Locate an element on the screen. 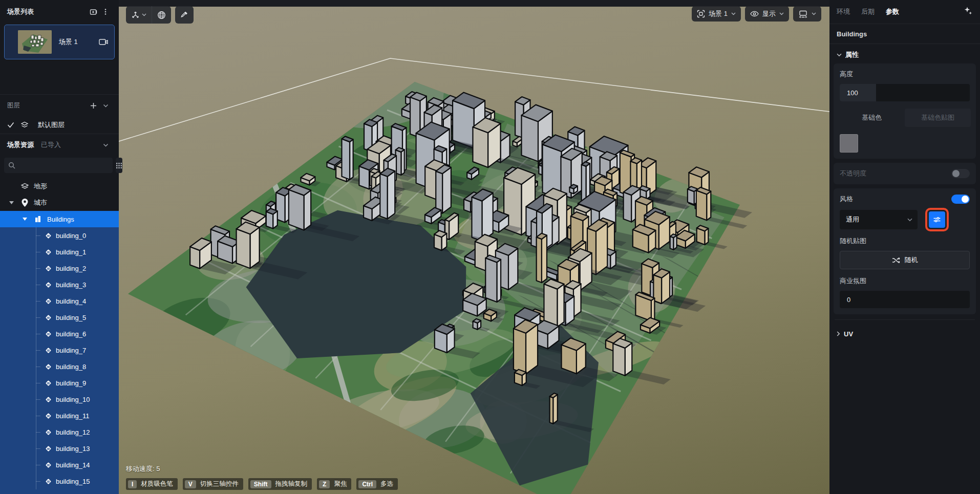  transform-tool-button is located at coordinates (139, 15).